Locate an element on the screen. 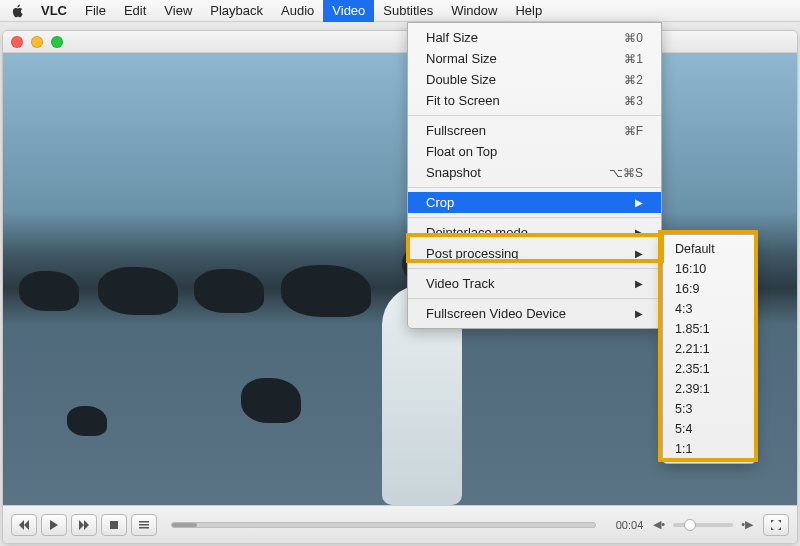  crop-option-5-4: 5:4 is located at coordinates (709, 429).